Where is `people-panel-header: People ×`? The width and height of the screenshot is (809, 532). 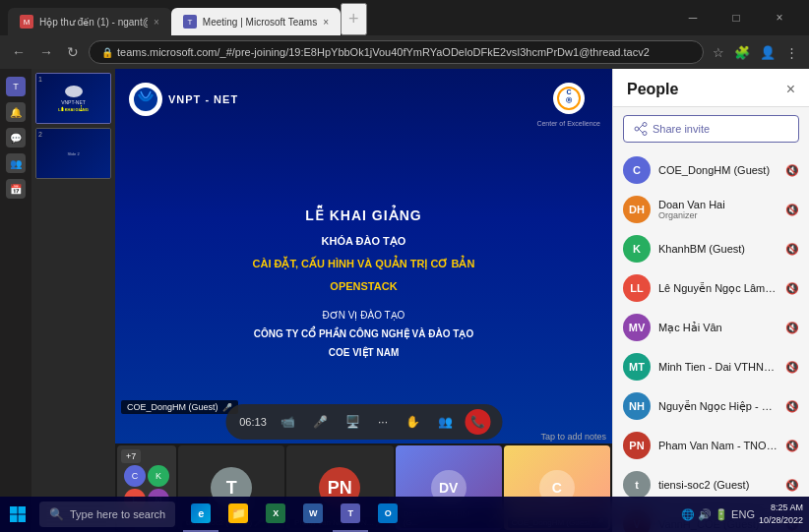 people-panel-header: People × is located at coordinates (711, 89).